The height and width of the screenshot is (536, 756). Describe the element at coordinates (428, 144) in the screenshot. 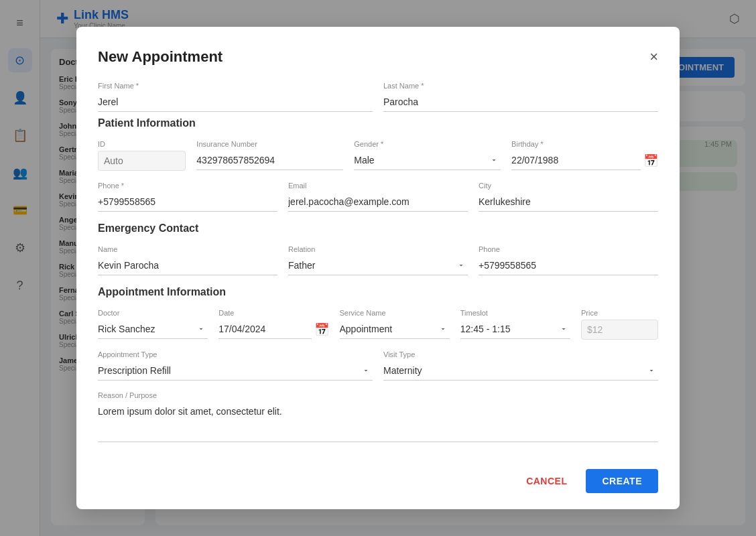

I see `gender-label: Gender *` at that location.